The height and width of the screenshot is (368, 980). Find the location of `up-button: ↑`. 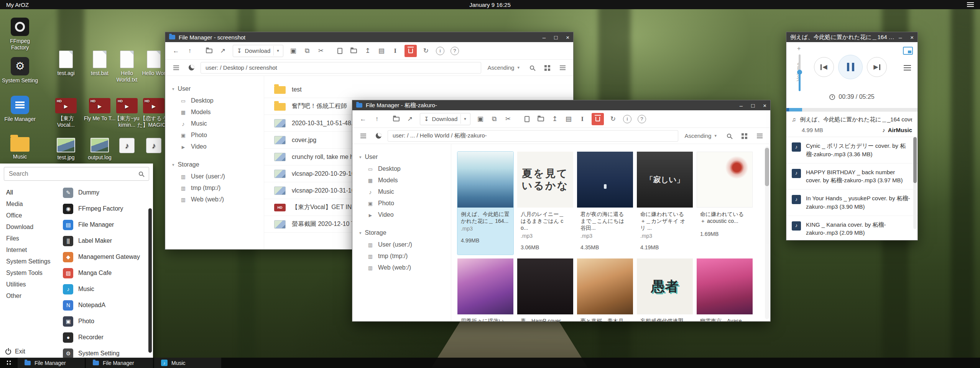

up-button: ↑ is located at coordinates (377, 119).